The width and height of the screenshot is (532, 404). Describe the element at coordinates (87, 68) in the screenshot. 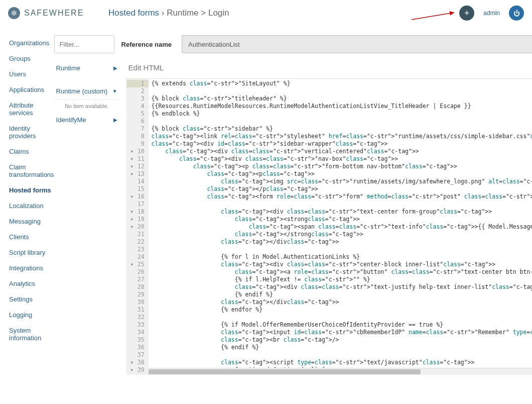

I see `tree-item-runtime: Runtime▶` at that location.